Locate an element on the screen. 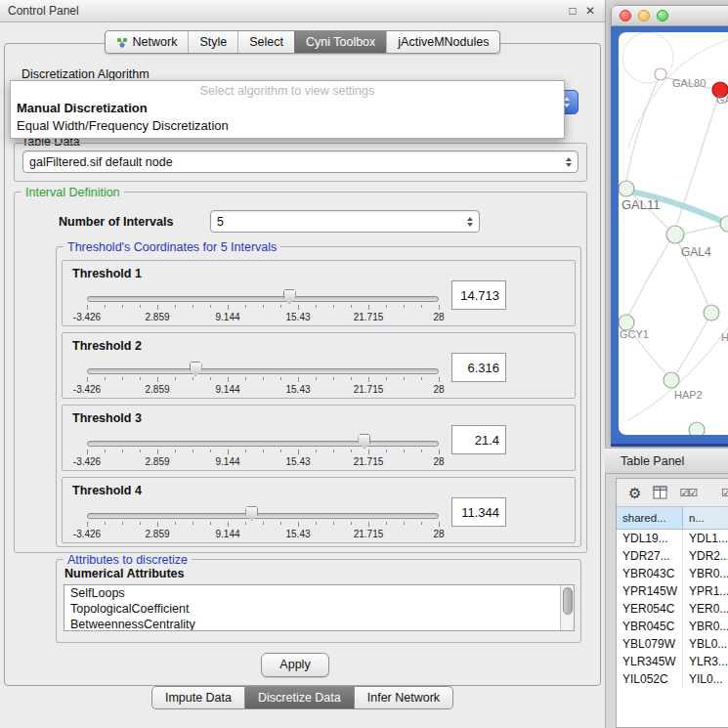  threshold-4-slider: -3.4262.8599.14415.4321.71528 is located at coordinates (263, 523).